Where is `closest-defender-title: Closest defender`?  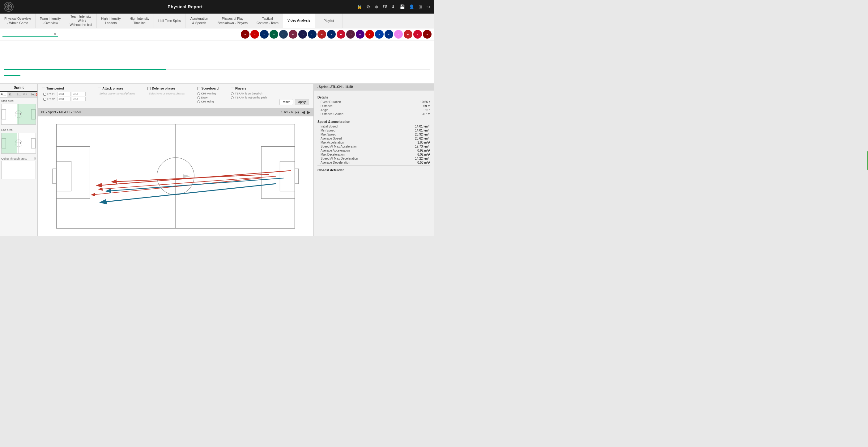 closest-defender-title: Closest defender is located at coordinates (374, 170).